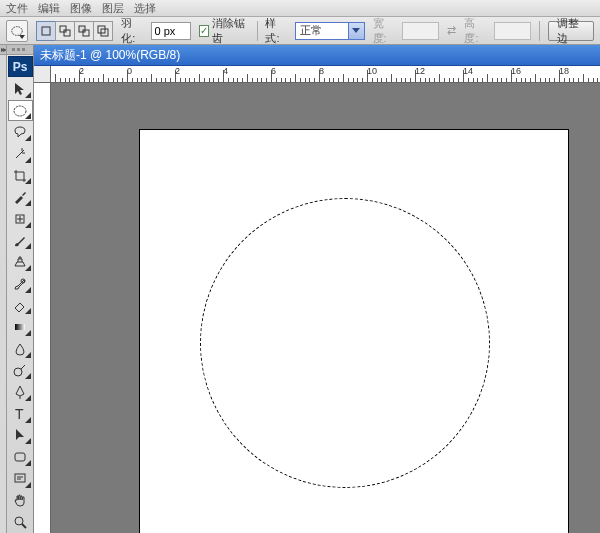 The width and height of the screenshot is (600, 533). Describe the element at coordinates (4, 289) in the screenshot. I see `panel-dock-gutter` at that location.